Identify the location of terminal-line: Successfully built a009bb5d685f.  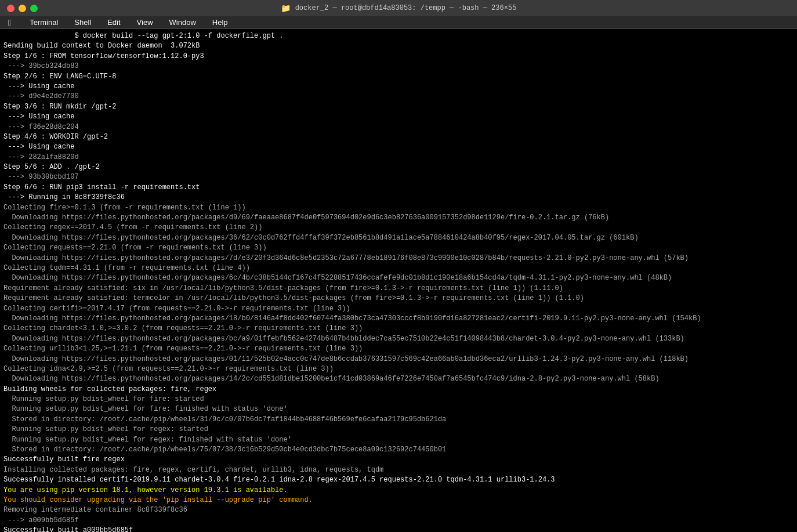
(398, 529).